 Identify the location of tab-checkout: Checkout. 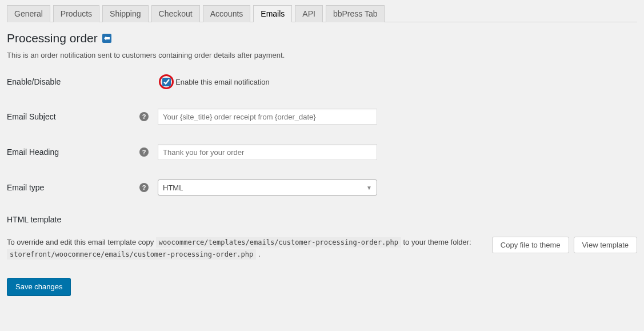
(176, 14).